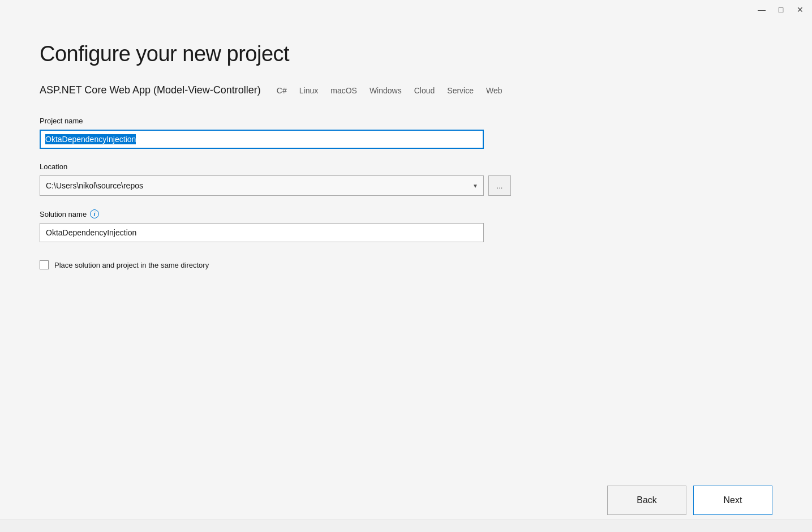 This screenshot has height=532, width=812. Describe the element at coordinates (91, 139) in the screenshot. I see `project-name-selected-text: OktaDependencyInjection` at that location.